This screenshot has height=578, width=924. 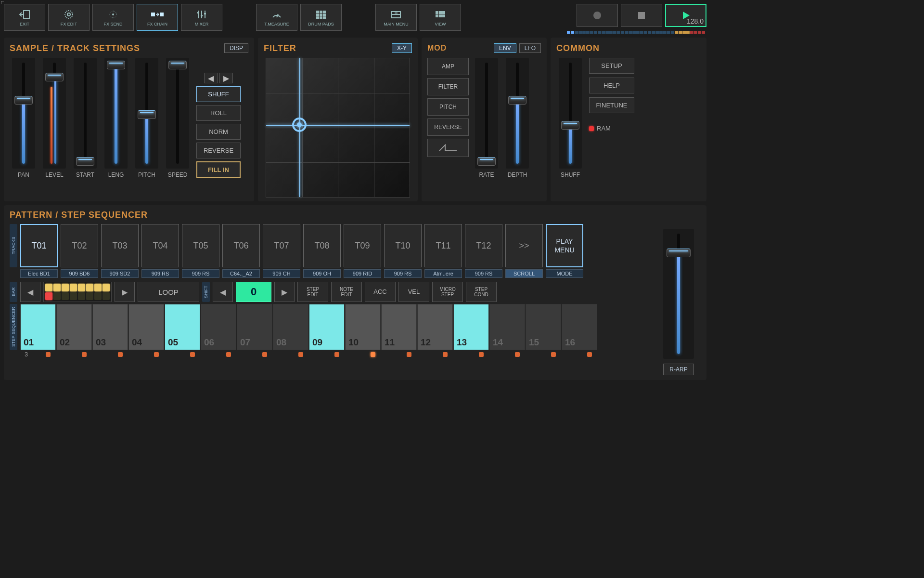 What do you see at coordinates (487, 113) in the screenshot?
I see `rate-slider` at bounding box center [487, 113].